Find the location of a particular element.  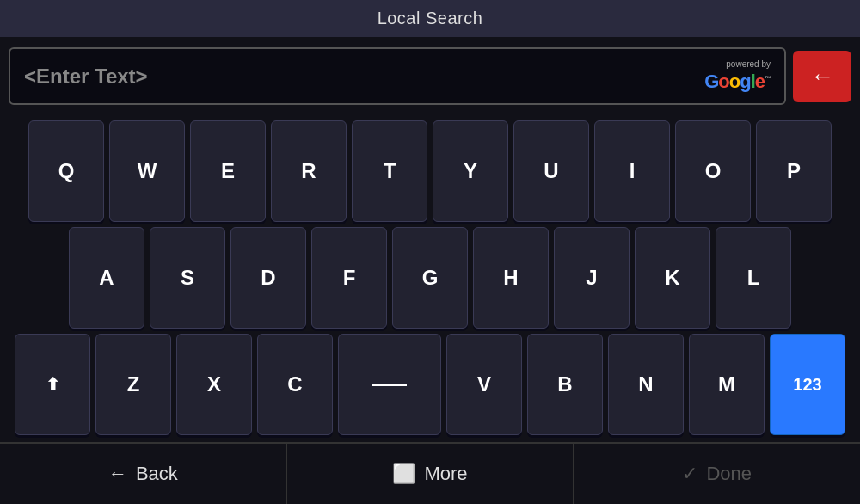

google-logo: Google™ is located at coordinates (738, 82).